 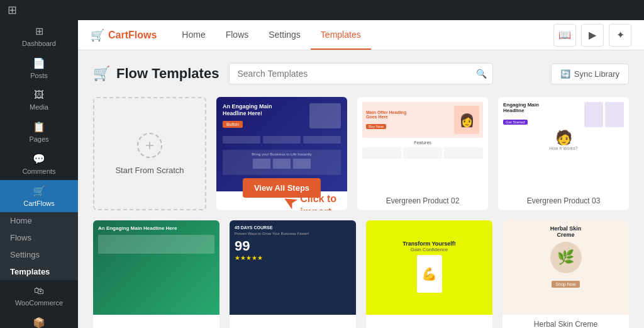 What do you see at coordinates (39, 246) in the screenshot?
I see `cartflows-submenu: Home Flows Settings Templates` at bounding box center [39, 246].